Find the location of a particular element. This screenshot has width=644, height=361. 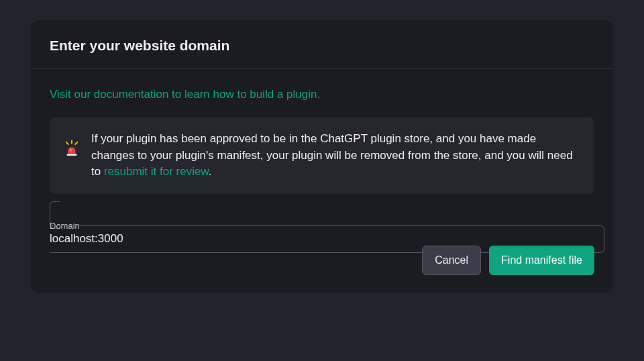

find-manifest-button: Find manifest file is located at coordinates (542, 260).